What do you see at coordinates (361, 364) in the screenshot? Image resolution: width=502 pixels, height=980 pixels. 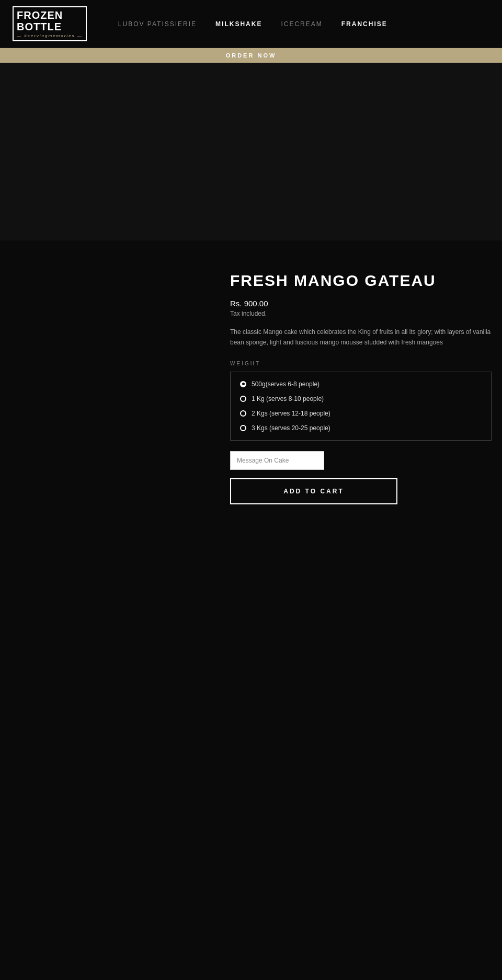 I see `weight-label: WEIGHT` at bounding box center [361, 364].